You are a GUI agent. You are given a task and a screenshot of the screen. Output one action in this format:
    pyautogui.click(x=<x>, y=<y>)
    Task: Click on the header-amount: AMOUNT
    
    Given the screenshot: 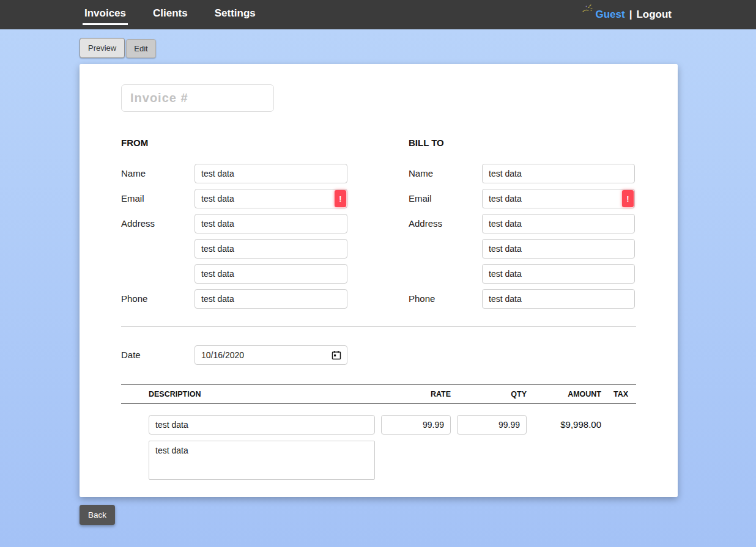 What is the action you would take?
    pyautogui.click(x=564, y=394)
    